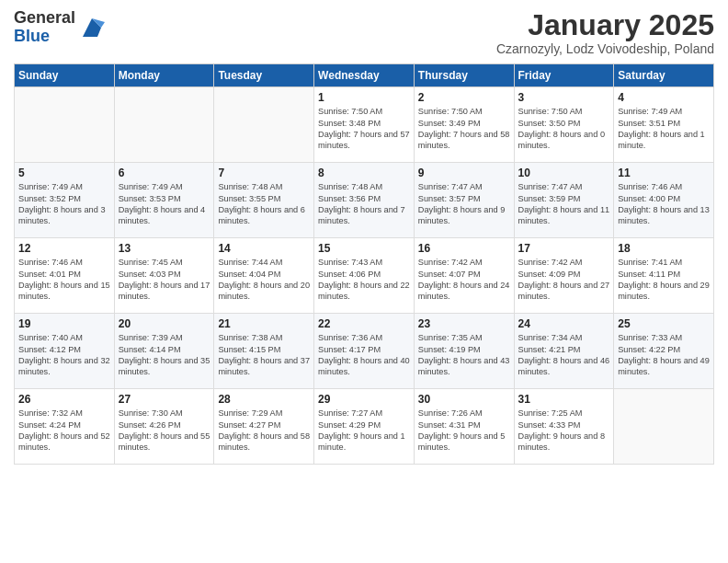 Image resolution: width=728 pixels, height=563 pixels. I want to click on day-content: Sunrise: 7:29 AM Sunset: 4:27 PM Dayligh…, so click(264, 431).